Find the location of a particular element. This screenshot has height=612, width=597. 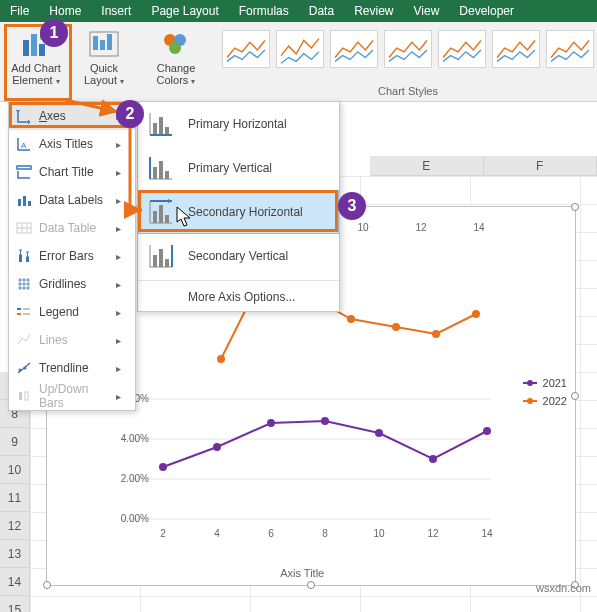

chart-legend: 2021 2022 is located at coordinates (545, 395).